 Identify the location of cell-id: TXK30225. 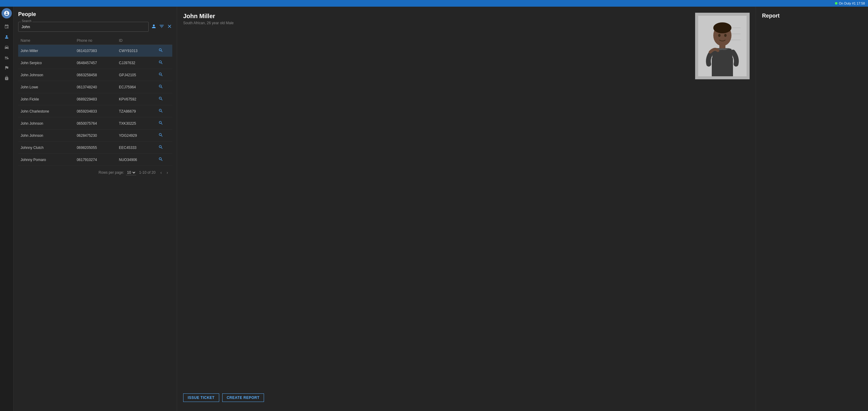
(136, 124).